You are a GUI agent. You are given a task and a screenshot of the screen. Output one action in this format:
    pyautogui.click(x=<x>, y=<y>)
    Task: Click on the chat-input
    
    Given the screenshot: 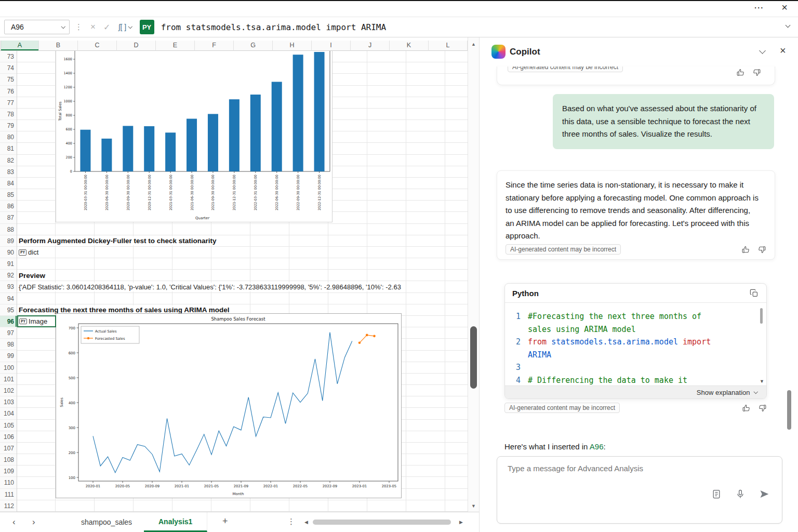 What is the action you would take?
    pyautogui.click(x=635, y=469)
    